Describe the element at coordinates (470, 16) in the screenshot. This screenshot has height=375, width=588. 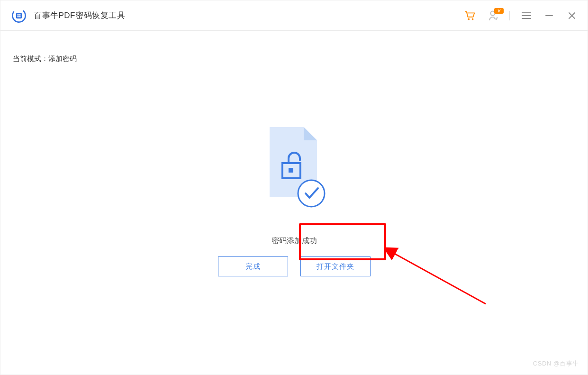
I see `cart-icon` at that location.